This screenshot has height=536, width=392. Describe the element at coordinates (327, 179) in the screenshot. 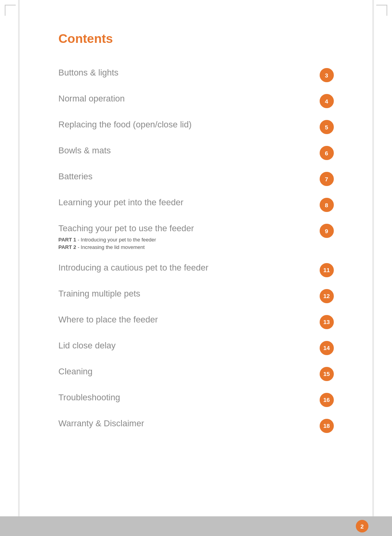

I see `page-badge-batteries: 7` at that location.